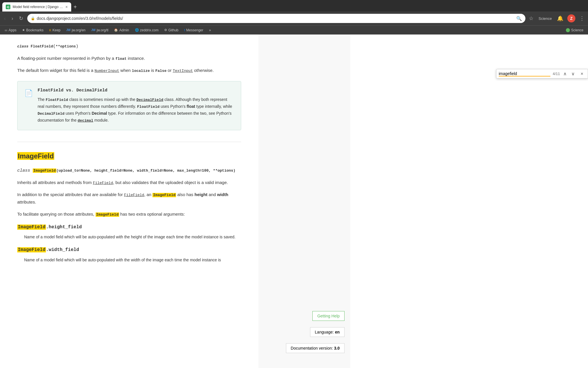 The width and height of the screenshot is (588, 368). What do you see at coordinates (337, 348) in the screenshot?
I see `doc-version-value: 3.0` at bounding box center [337, 348].